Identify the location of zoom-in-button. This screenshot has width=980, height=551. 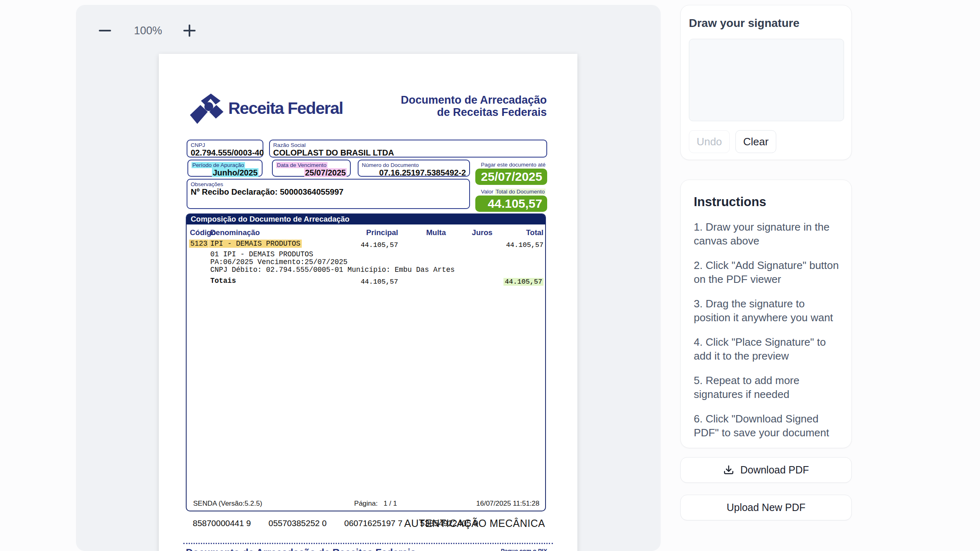
(189, 31).